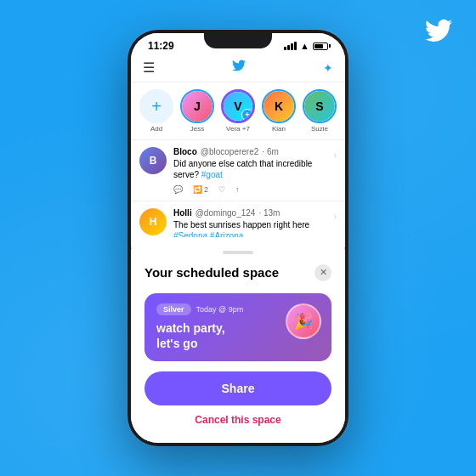  What do you see at coordinates (255, 169) in the screenshot?
I see `bloco-tweet-text: Did anyone else catch that incredible se…` at bounding box center [255, 169].